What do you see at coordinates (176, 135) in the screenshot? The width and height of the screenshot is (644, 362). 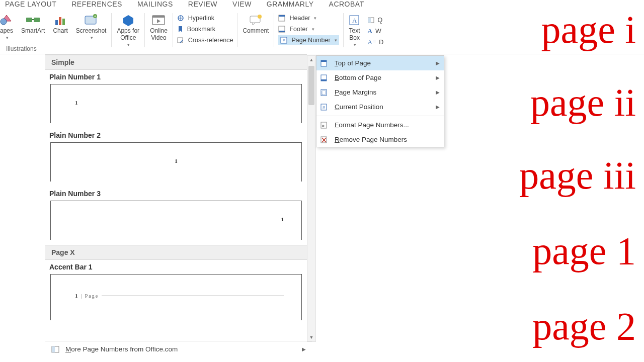 I see `gallery-item-title: Plain Number 2` at bounding box center [176, 135].